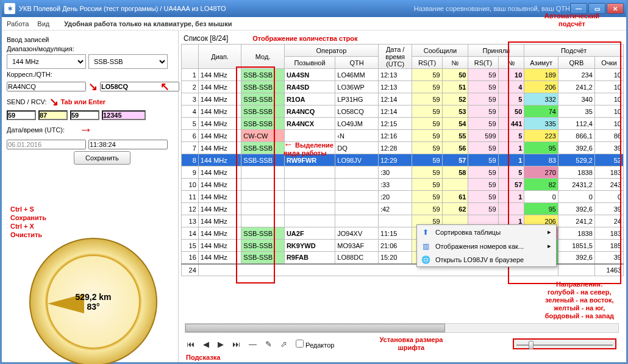 The width and height of the screenshot is (628, 364). What do you see at coordinates (90, 74) in the screenshot?
I see `corr-label: Корресп./QTH:` at bounding box center [90, 74].